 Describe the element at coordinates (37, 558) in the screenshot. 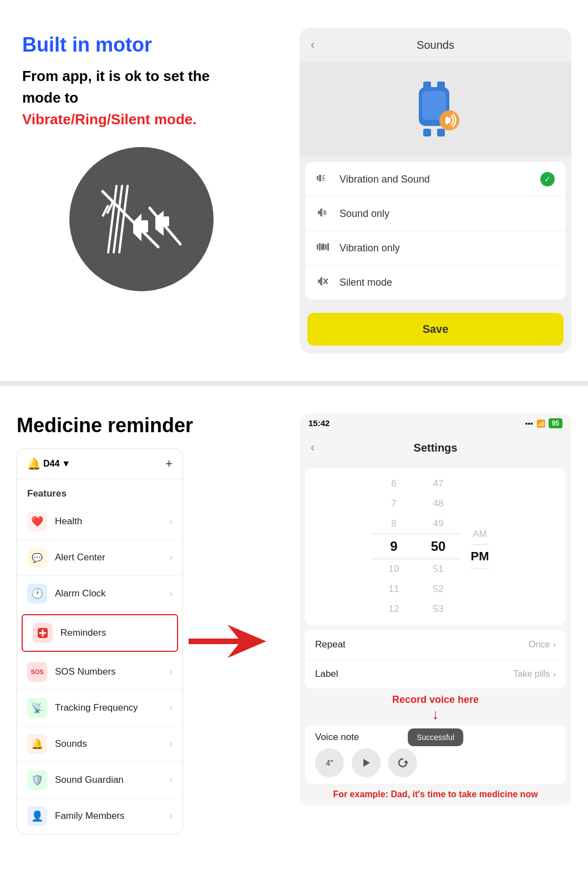

I see `alert-center-icon: 💬` at that location.